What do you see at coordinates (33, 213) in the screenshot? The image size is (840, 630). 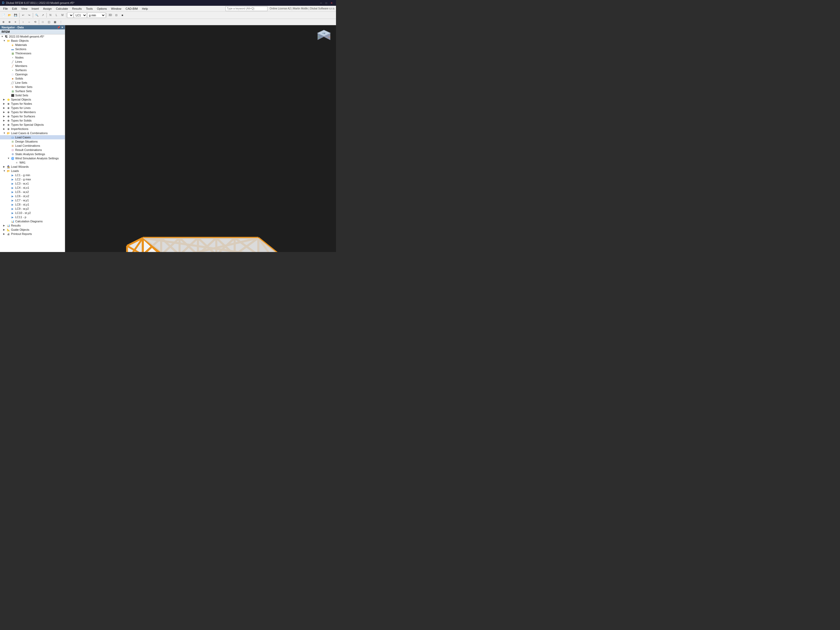 I see `nav-lc10: ▶ LC10 - st,y2` at bounding box center [33, 213].